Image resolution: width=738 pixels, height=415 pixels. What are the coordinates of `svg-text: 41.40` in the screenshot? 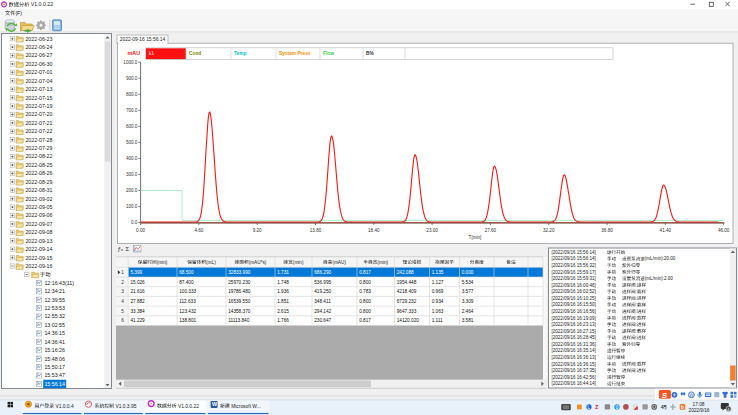 It's located at (666, 230).